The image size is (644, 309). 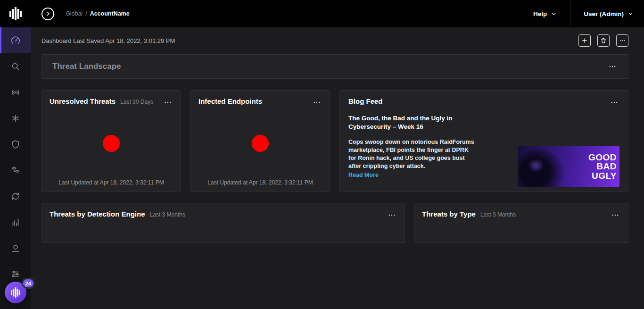 I want to click on expand-sidebar-button, so click(x=48, y=14).